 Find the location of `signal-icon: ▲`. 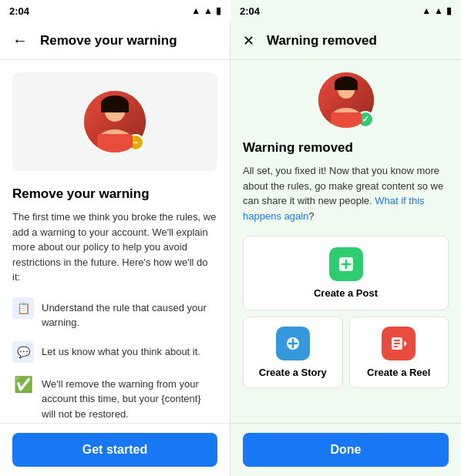

signal-icon: ▲ is located at coordinates (196, 11).